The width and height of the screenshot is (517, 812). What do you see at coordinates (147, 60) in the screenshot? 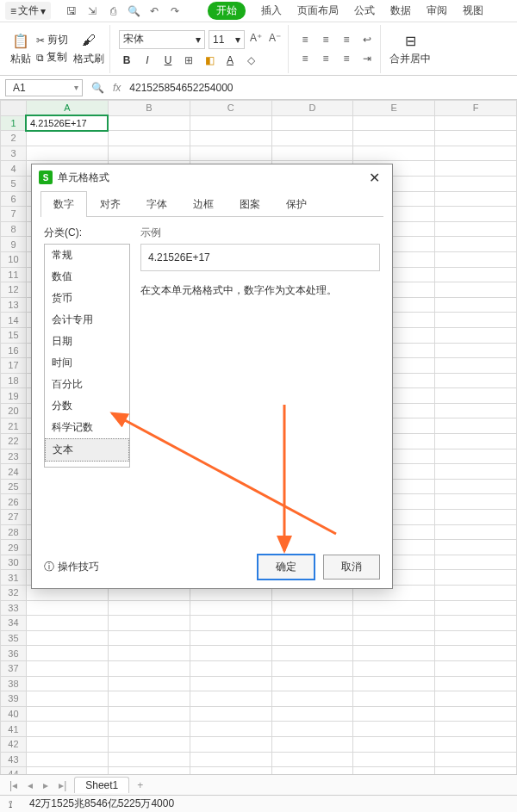
I see `italic-icon: I` at bounding box center [147, 60].